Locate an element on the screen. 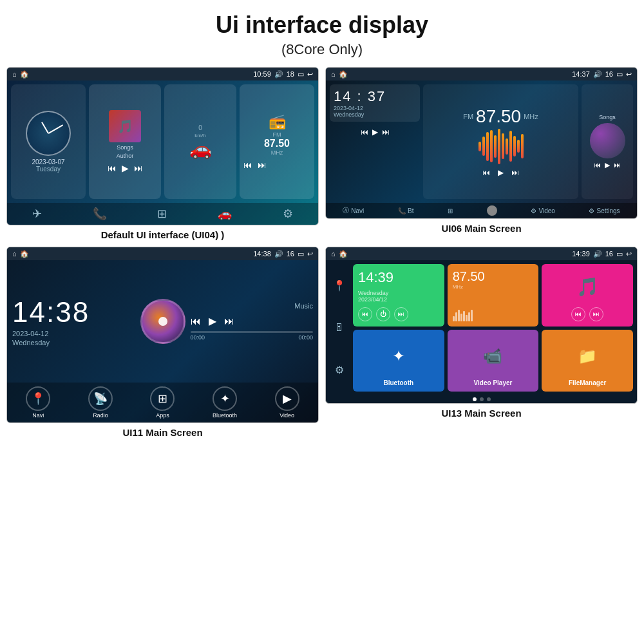 The image size is (644, 644). tile-power: ⏻ is located at coordinates (383, 314).